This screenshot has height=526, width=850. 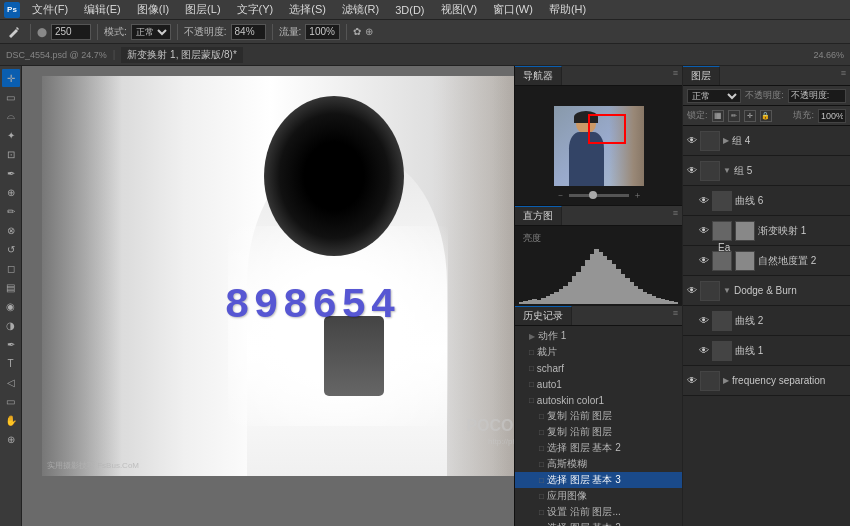 I want to click on eraser-tool: ◻, so click(x=11, y=268).